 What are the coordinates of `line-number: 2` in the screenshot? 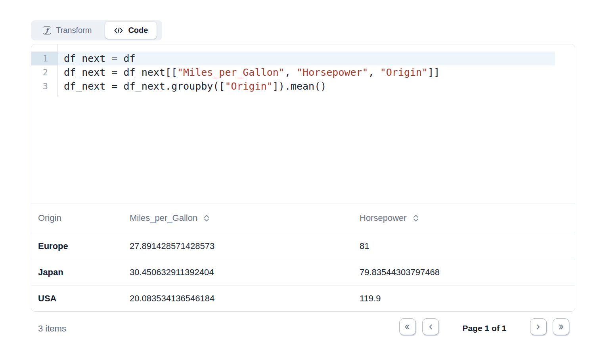 It's located at (44, 72).